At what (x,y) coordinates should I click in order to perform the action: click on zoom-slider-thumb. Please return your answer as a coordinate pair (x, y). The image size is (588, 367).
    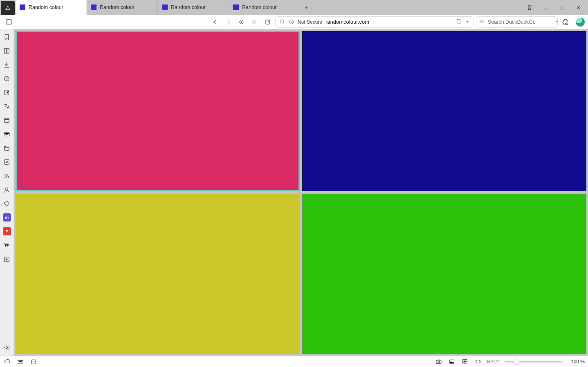
    Looking at the image, I should click on (516, 362).